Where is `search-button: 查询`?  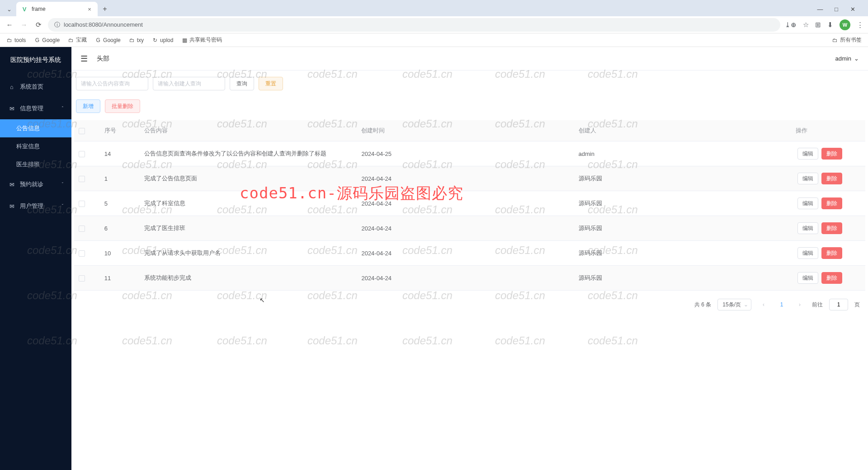 search-button: 查询 is located at coordinates (242, 84).